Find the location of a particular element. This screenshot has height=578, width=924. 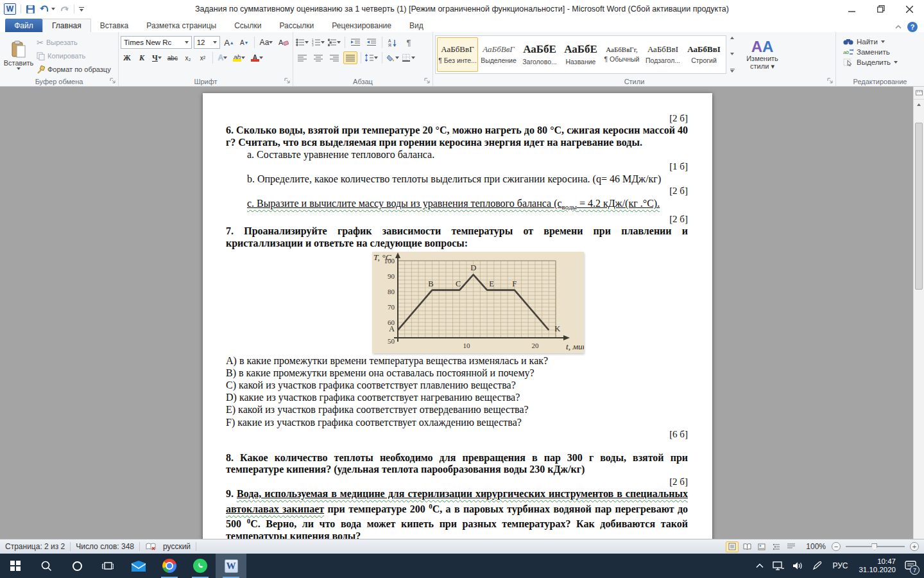

tab-file: Файл is located at coordinates (24, 26).